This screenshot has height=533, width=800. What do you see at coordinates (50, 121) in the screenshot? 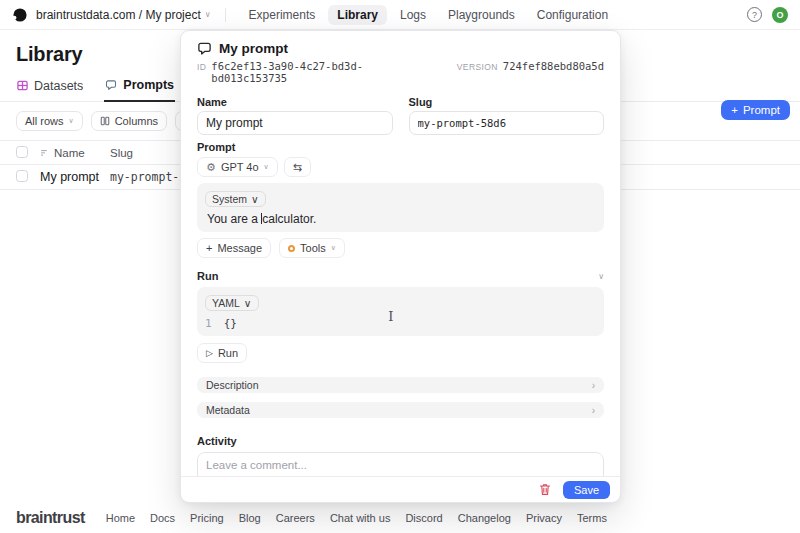
I see `rows-filter-dropdown: All rows ∨` at bounding box center [50, 121].